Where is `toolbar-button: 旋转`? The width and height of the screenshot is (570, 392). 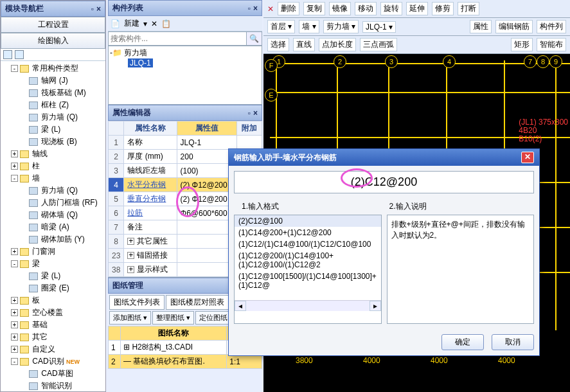 toolbar-button: 旋转 is located at coordinates (391, 9).